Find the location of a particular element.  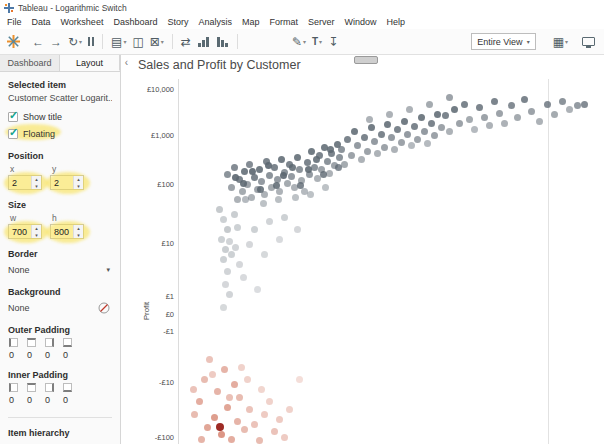

position-x-input: 2 ▴▾ is located at coordinates (25, 182).